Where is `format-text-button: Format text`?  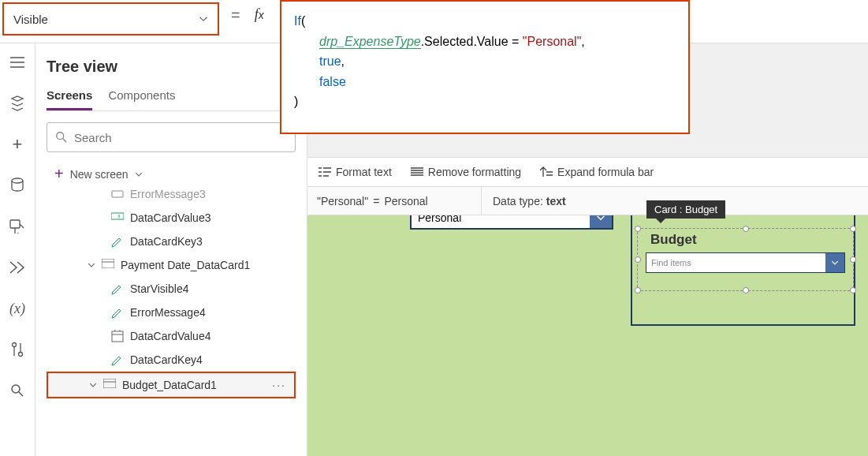 format-text-button: Format text is located at coordinates (355, 172).